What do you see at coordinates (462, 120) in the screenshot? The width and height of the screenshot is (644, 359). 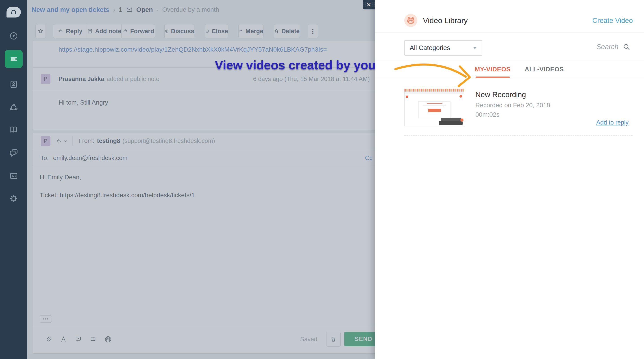 I see `thumb-orange-dot` at bounding box center [462, 120].